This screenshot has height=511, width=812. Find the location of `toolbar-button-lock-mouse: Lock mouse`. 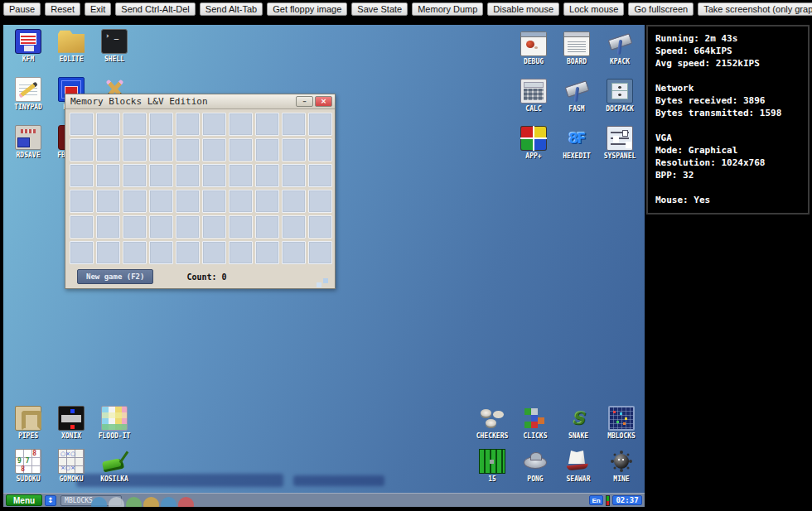

toolbar-button-lock-mouse: Lock mouse is located at coordinates (593, 9).